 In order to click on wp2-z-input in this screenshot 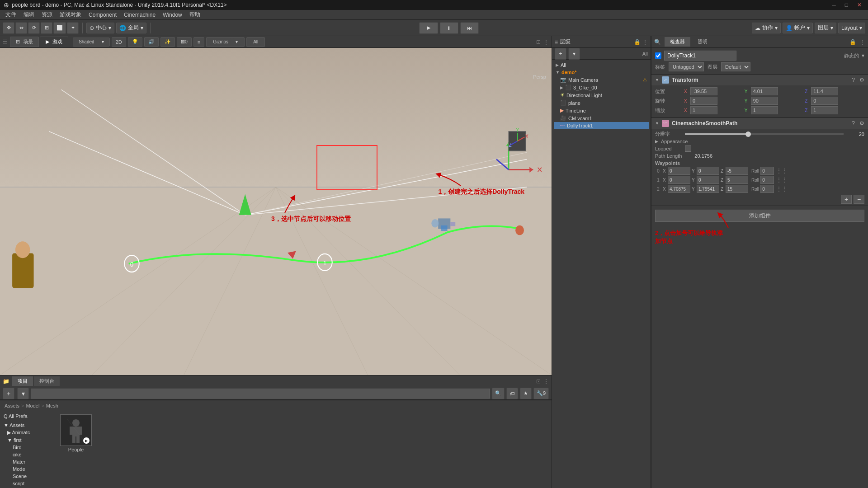, I will do `click(737, 189)`.